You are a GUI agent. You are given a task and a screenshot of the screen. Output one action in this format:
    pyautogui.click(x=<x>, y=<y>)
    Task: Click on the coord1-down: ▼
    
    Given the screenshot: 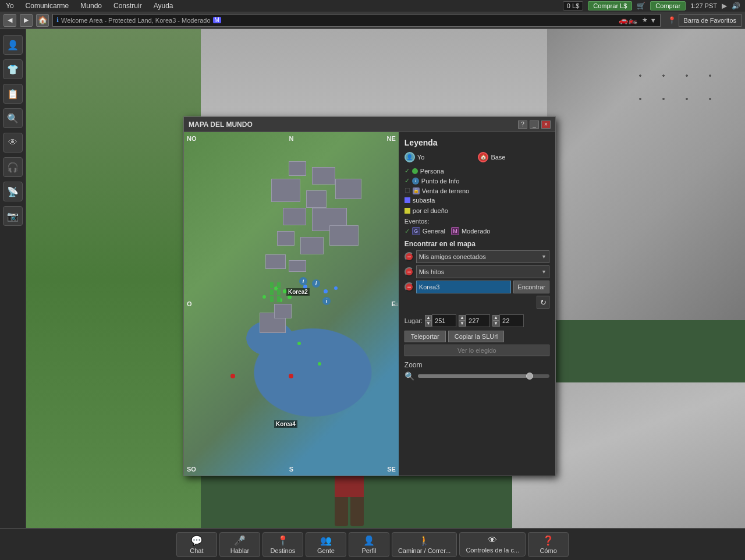 What is the action you would take?
    pyautogui.click(x=428, y=324)
    